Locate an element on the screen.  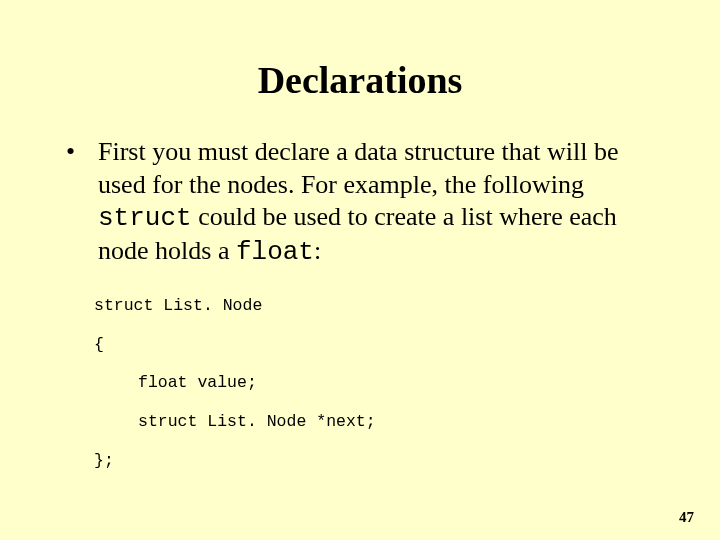
code-line: struct List. Node *next; is located at coordinates (399, 422).